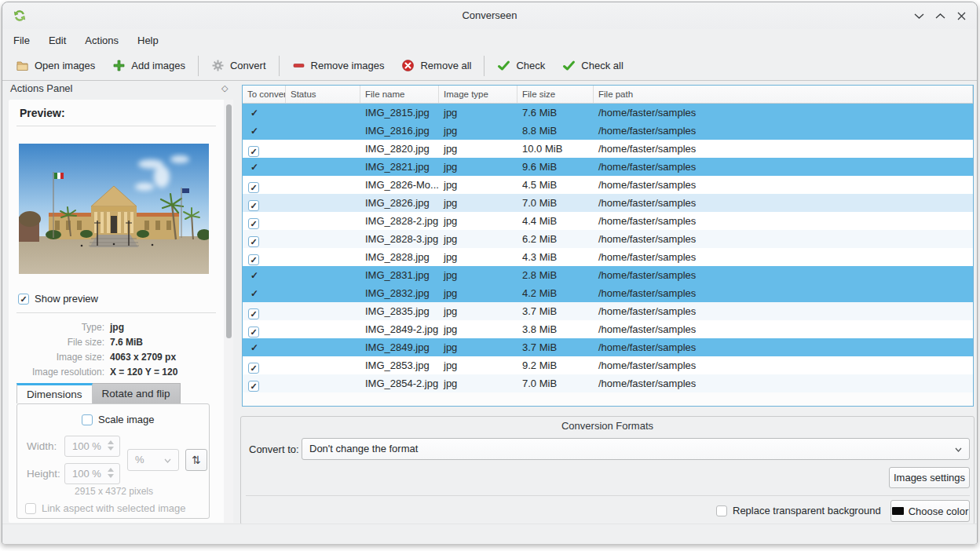 Image resolution: width=980 pixels, height=551 pixels. Describe the element at coordinates (57, 327) in the screenshot. I see `type-label: Type:` at that location.